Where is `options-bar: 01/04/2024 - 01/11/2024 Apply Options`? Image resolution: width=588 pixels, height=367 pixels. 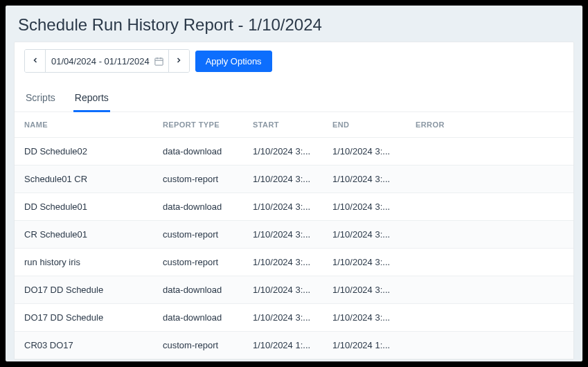
options-bar: 01/04/2024 - 01/11/2024 Apply Options is located at coordinates (294, 60).